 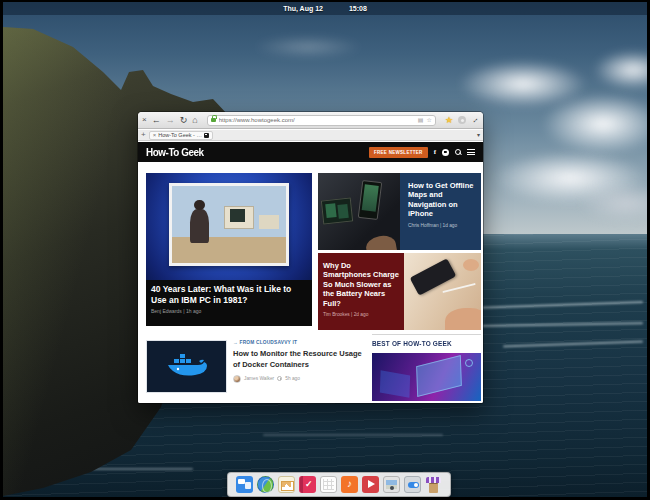 What do you see at coordinates (300, 342) in the screenshot?
I see `section-kicker: → FROM CLOUDSAVVY IT` at bounding box center [300, 342].